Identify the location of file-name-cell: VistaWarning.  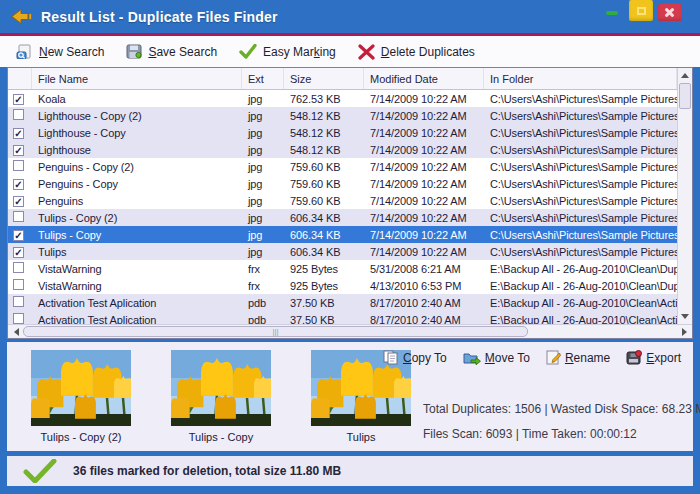
(137, 269).